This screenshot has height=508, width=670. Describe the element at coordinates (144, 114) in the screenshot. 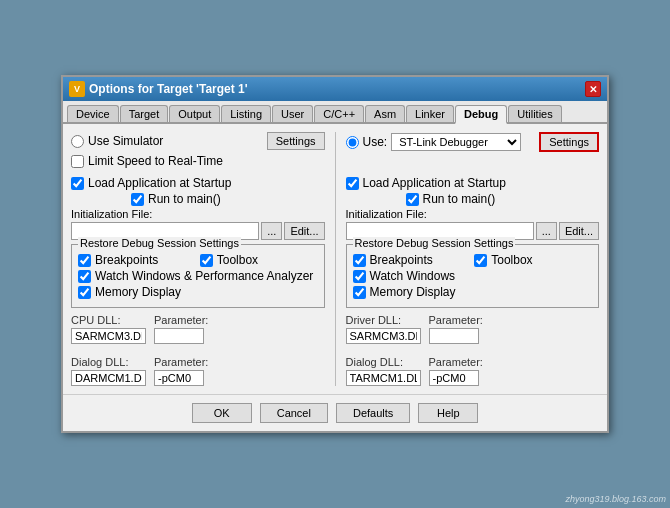

I see `tab-target: Target` at that location.